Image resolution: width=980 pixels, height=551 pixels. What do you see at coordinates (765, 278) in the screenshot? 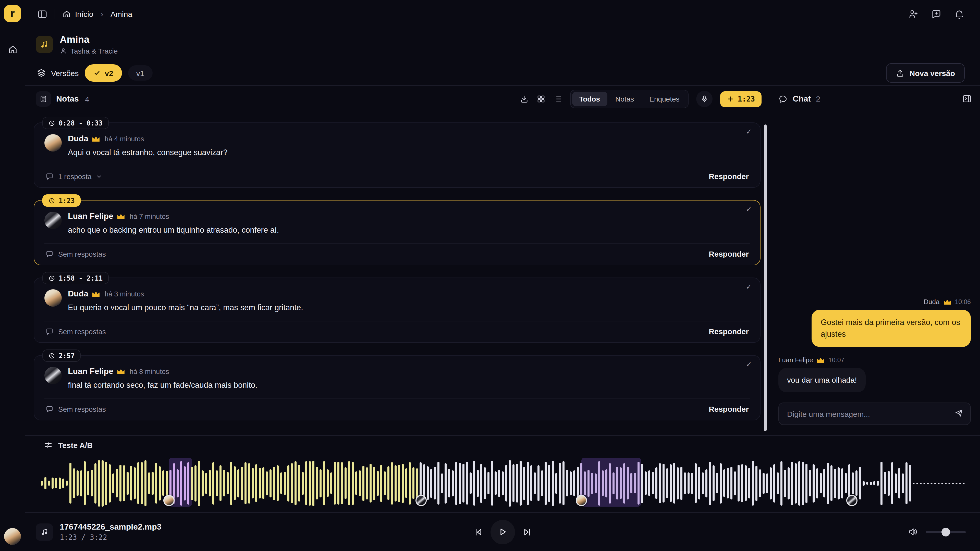
I see `notes-scrollbar` at bounding box center [765, 278].